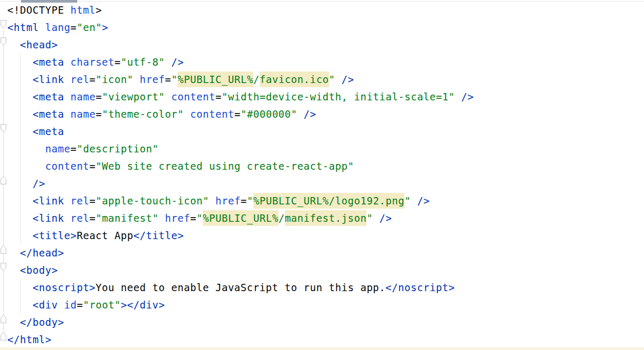 The width and height of the screenshot is (644, 350). What do you see at coordinates (322, 349) in the screenshot?
I see `bottom-strip` at bounding box center [322, 349].